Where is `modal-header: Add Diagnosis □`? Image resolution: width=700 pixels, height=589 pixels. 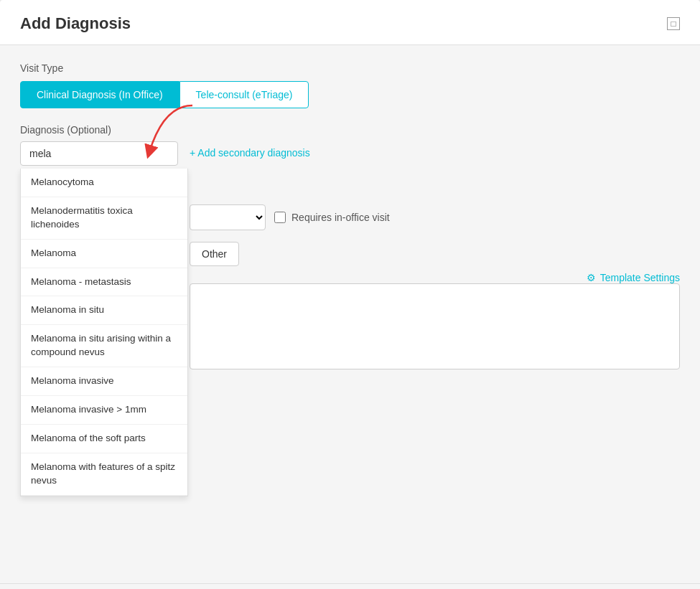
modal-header: Add Diagnosis □ is located at coordinates (350, 23).